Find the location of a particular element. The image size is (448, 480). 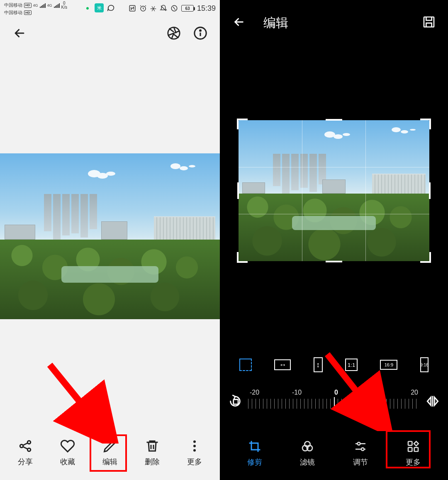

aspect-vertical: ↕ is located at coordinates (318, 365).